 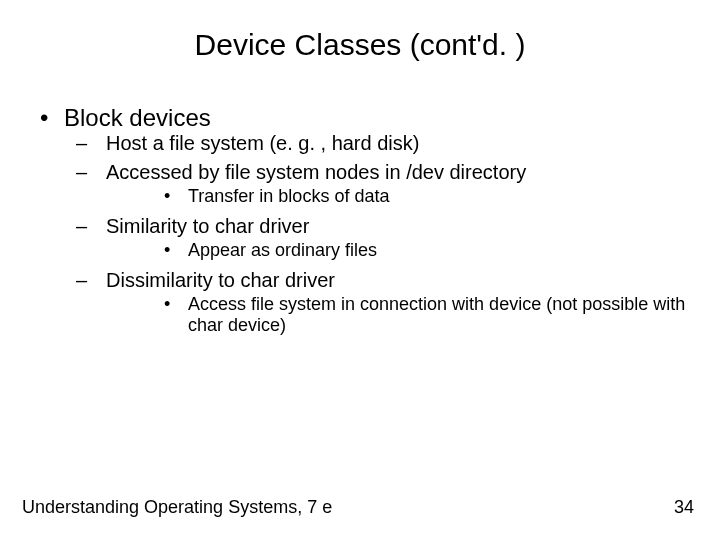 I want to click on list-item: – Host a file system (e. g. , hard disk), so click(x=383, y=144).